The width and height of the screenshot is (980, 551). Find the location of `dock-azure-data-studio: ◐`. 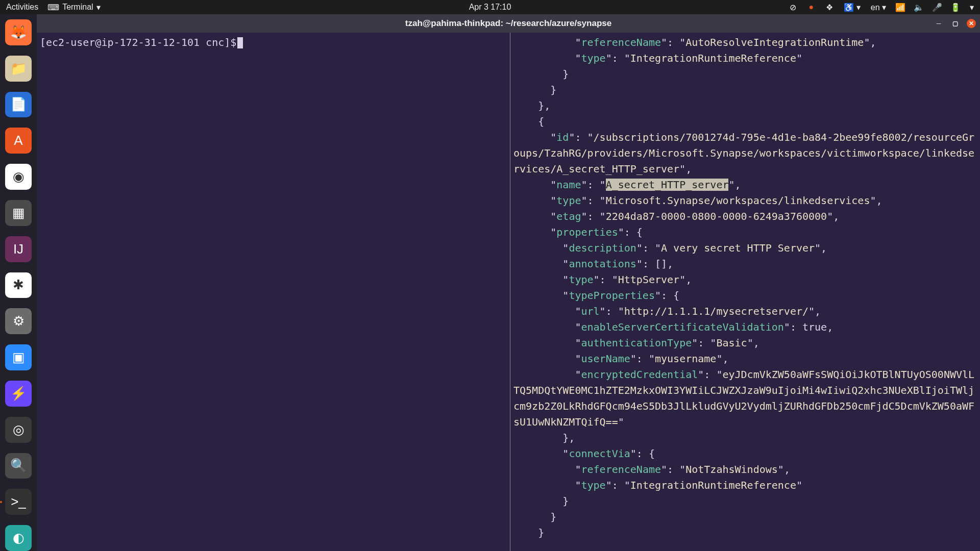

dock-azure-data-studio: ◐ is located at coordinates (18, 538).